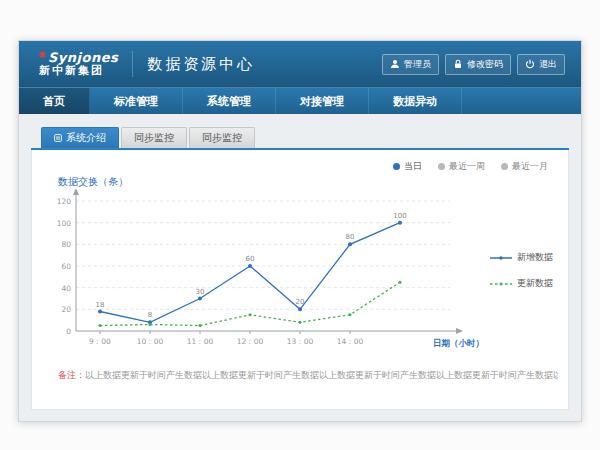 The height and width of the screenshot is (450, 600). I want to click on y-axis-title: 数据交换（条）, so click(308, 182).